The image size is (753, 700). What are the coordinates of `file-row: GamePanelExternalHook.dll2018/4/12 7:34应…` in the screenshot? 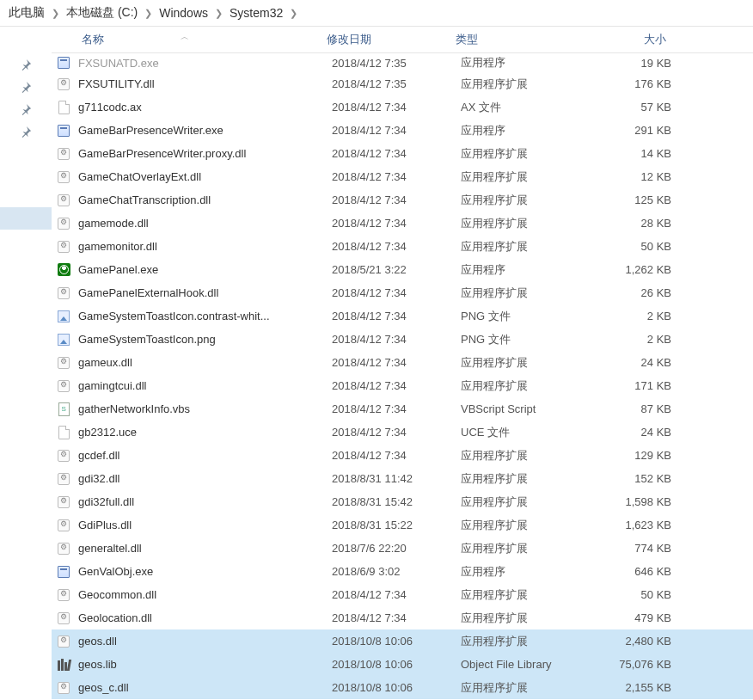 It's located at (402, 292).